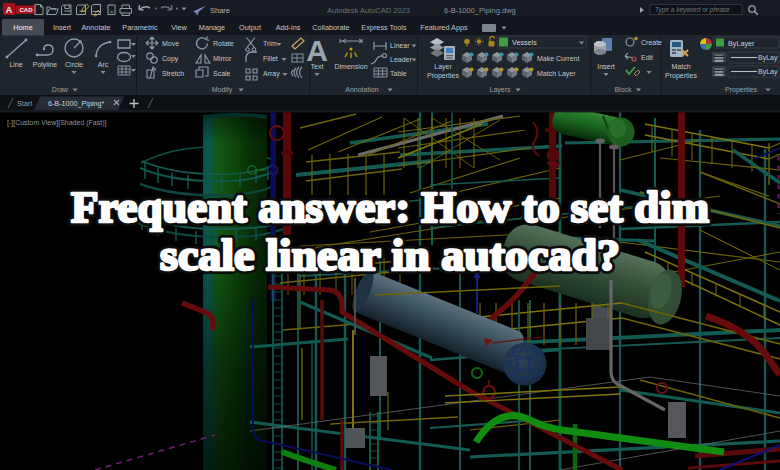  What do you see at coordinates (680, 66) in the screenshot?
I see `svg-text: Match` at bounding box center [680, 66].